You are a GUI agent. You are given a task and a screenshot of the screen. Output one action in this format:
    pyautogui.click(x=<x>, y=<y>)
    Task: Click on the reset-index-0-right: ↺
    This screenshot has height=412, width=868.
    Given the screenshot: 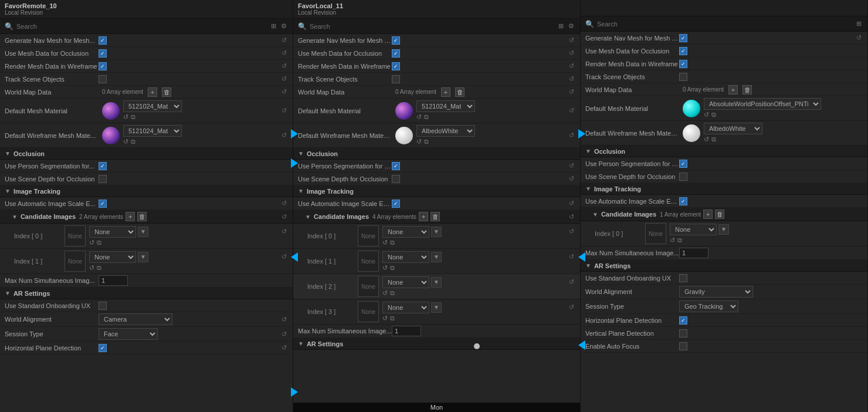 What is the action you would take?
    pyautogui.click(x=672, y=241)
    